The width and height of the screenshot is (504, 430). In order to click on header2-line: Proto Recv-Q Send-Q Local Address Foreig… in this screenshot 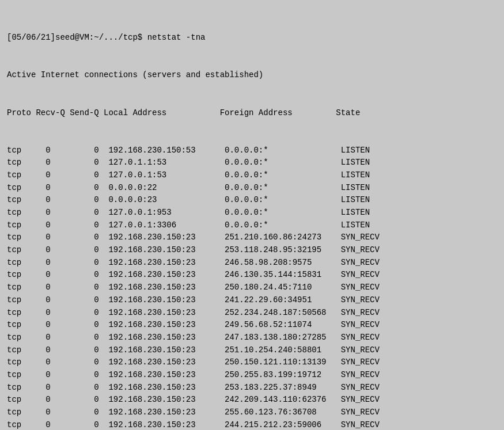, I will do `click(252, 113)`.